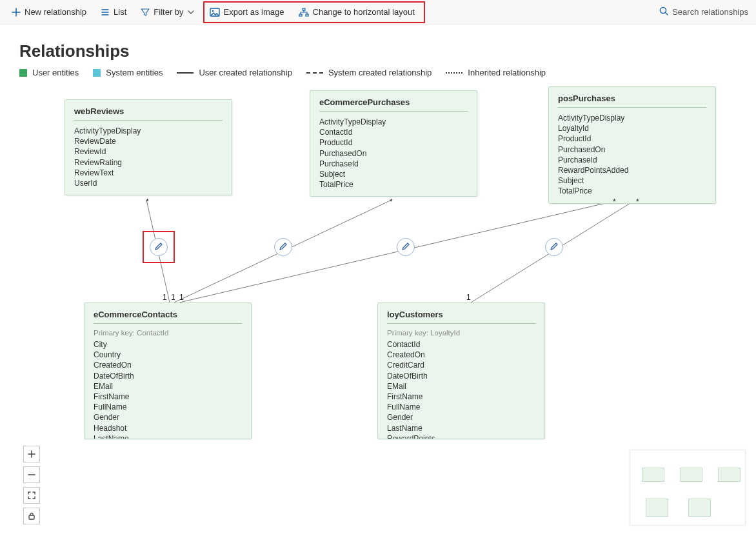 The height and width of the screenshot is (536, 756). Describe the element at coordinates (461, 436) in the screenshot. I see `card-attr: RewardPoints` at that location.